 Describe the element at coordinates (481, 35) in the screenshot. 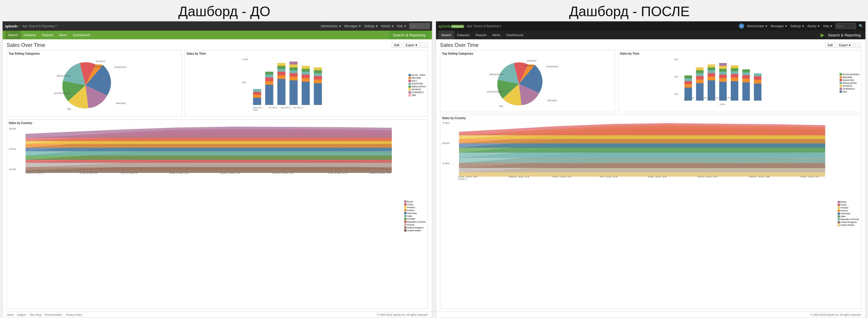

I see `subnav-reports-after: Reports` at that location.